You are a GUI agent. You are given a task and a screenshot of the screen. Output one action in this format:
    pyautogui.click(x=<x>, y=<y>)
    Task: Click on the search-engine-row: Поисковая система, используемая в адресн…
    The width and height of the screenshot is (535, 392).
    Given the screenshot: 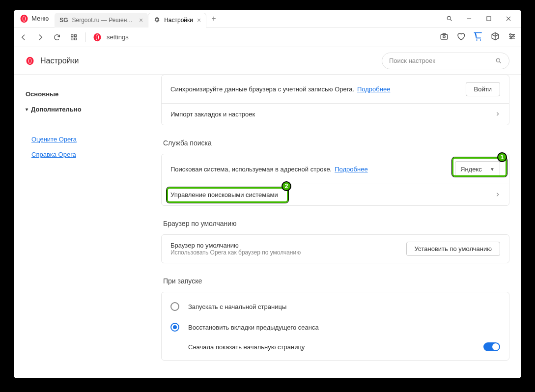 What is the action you would take?
    pyautogui.click(x=335, y=169)
    